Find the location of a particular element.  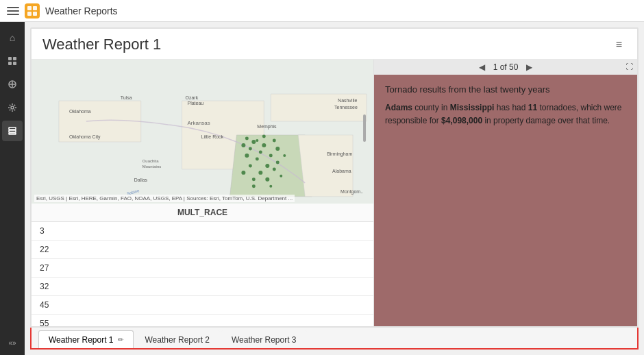

hamburger-menu-icon is located at coordinates (13, 11).